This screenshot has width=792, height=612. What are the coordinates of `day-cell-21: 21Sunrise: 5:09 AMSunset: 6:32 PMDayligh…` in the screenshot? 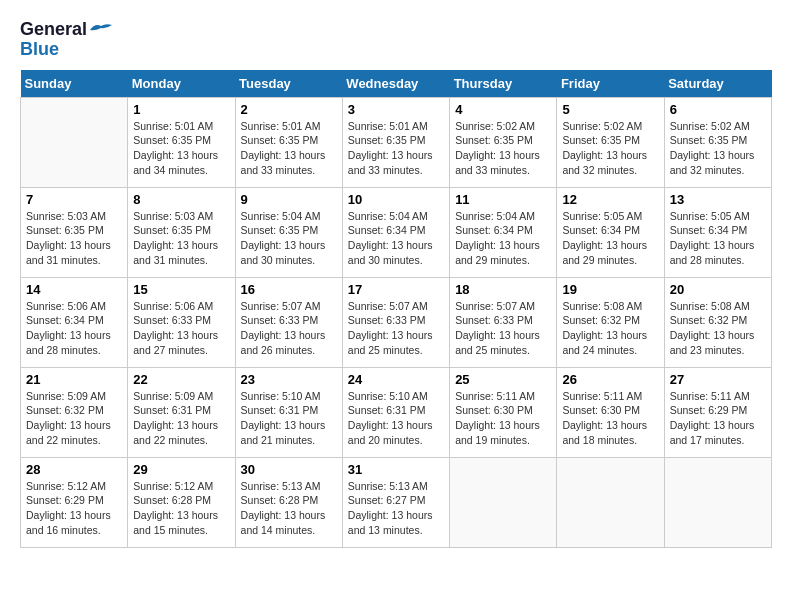 It's located at (74, 412).